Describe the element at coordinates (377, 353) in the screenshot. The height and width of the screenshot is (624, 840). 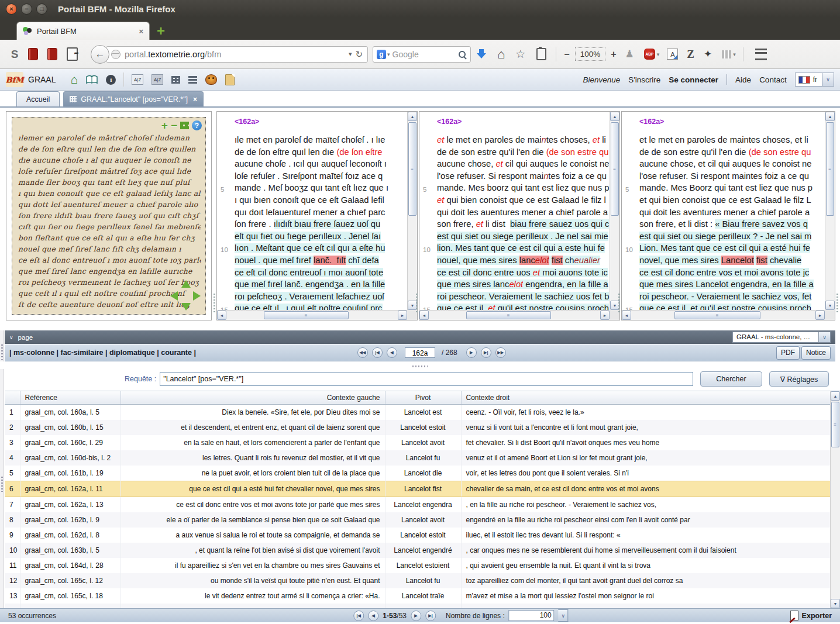
I see `fast-prev-page-button: |◀` at that location.